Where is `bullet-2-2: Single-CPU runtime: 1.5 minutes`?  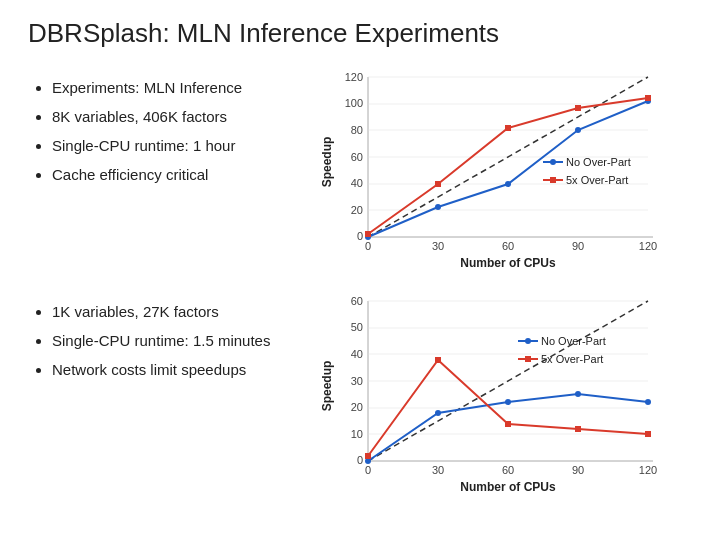
bullet-2-2: Single-CPU runtime: 1.5 minutes is located at coordinates (180, 340).